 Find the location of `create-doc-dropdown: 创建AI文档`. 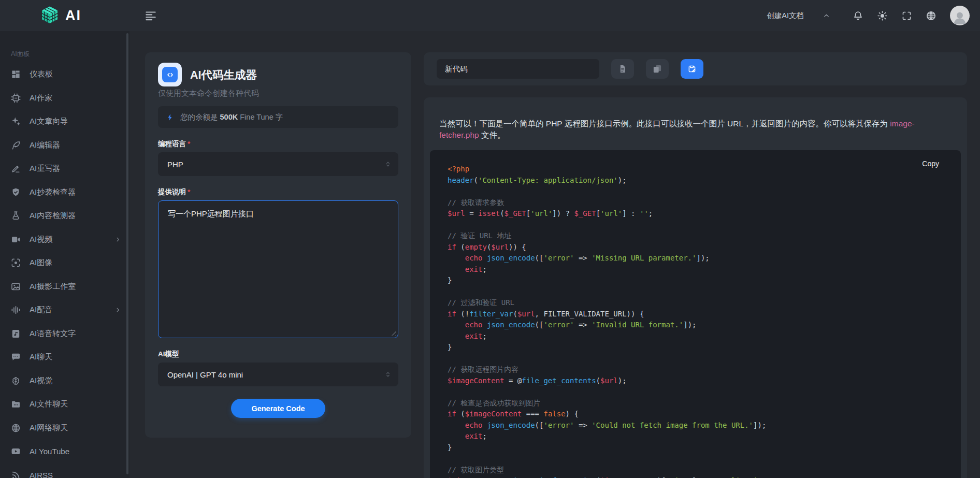

create-doc-dropdown: 创建AI文档 is located at coordinates (799, 16).